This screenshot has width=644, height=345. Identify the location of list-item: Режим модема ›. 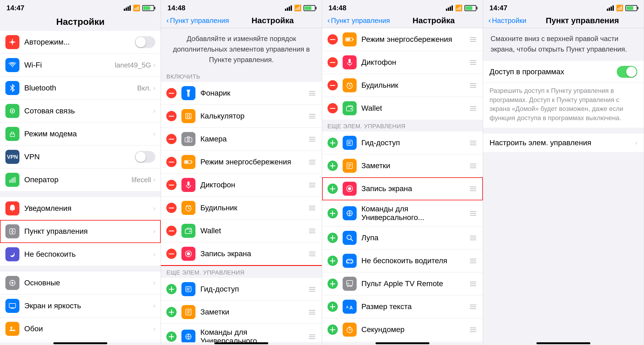
(80, 134).